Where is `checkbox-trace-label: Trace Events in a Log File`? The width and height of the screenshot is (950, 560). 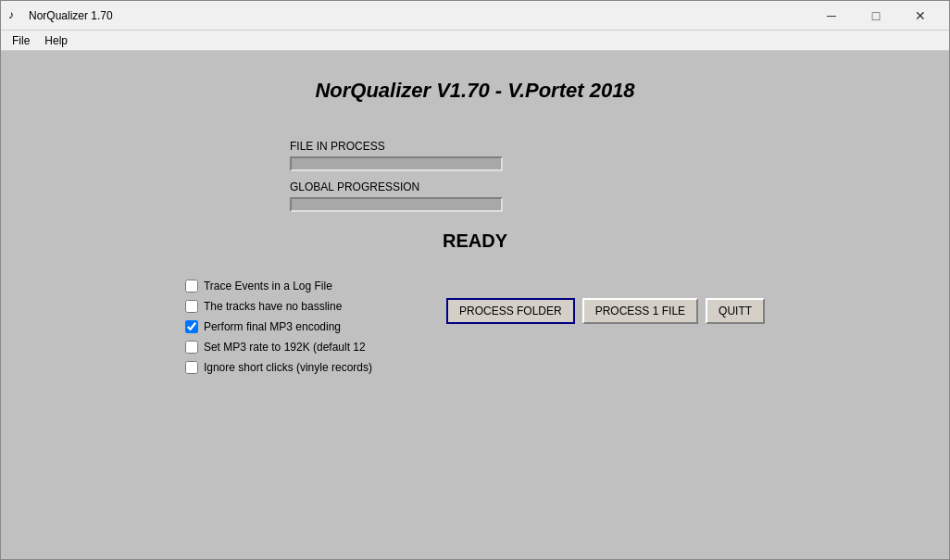 checkbox-trace-label: Trace Events in a Log File is located at coordinates (269, 286).